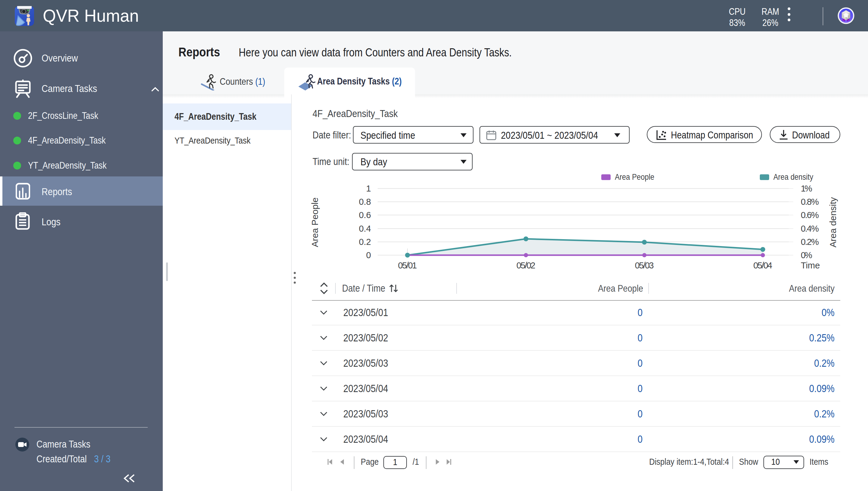  What do you see at coordinates (369, 255) in the screenshot?
I see `svg-text: 0` at bounding box center [369, 255].